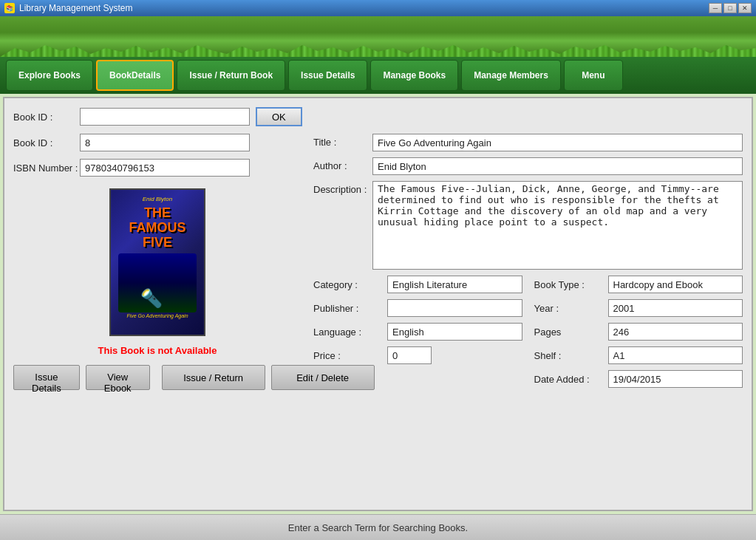  What do you see at coordinates (571, 309) in the screenshot?
I see `year-label: Year :` at bounding box center [571, 309].